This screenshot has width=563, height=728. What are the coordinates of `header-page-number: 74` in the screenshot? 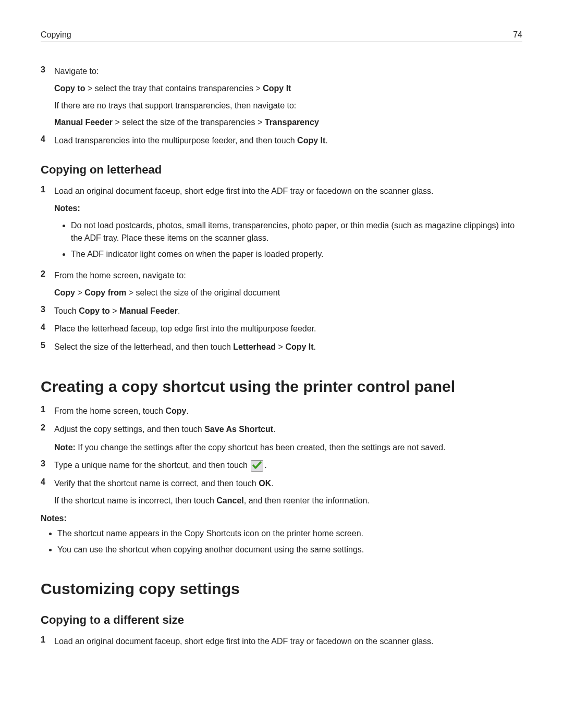 It's located at (518, 35).